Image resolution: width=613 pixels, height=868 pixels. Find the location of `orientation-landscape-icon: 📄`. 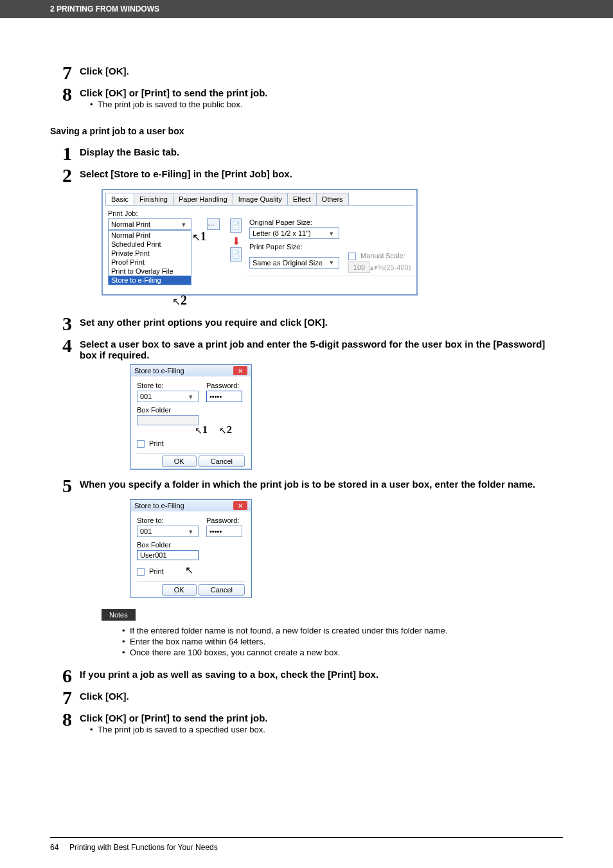

orientation-landscape-icon: 📄 is located at coordinates (236, 254).